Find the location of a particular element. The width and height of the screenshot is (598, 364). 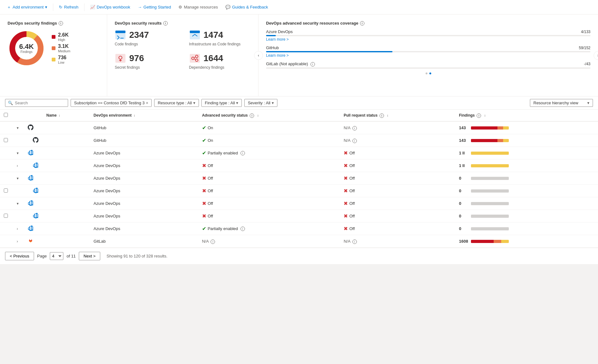

legend-medium: 3.1K Medium is located at coordinates (61, 48).